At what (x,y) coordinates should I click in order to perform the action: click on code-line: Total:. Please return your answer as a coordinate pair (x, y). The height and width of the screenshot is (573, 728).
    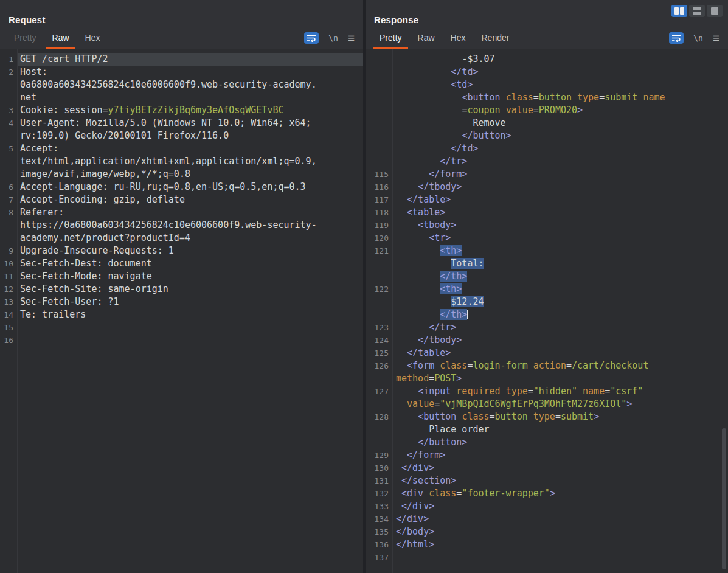
    Looking at the image, I should click on (547, 264).